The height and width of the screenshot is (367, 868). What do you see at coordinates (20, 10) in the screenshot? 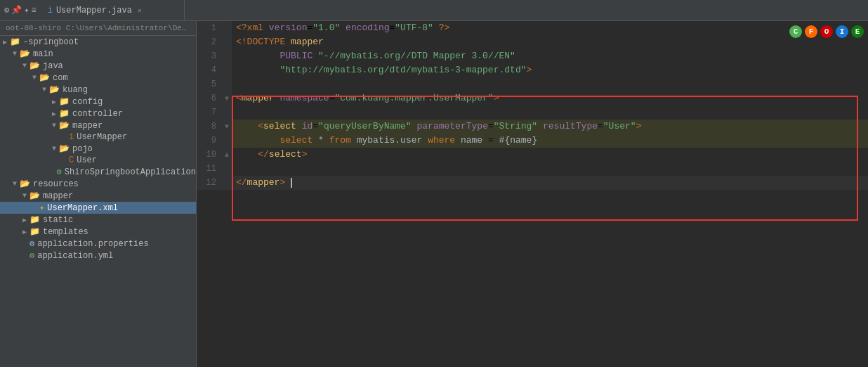
I see `tab-bar-icons: ⚙ 📌 ✦ ≡` at bounding box center [20, 10].